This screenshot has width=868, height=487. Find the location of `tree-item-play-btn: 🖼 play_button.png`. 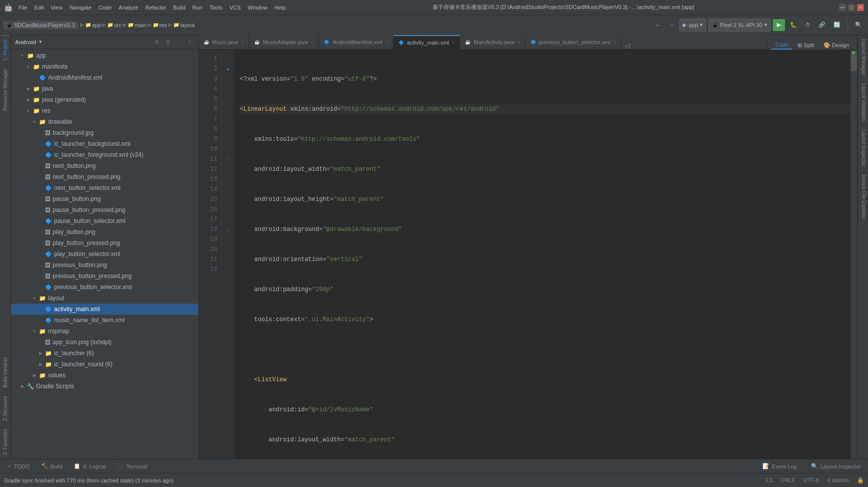

tree-item-play-btn: 🖼 play_button.png is located at coordinates (105, 232).